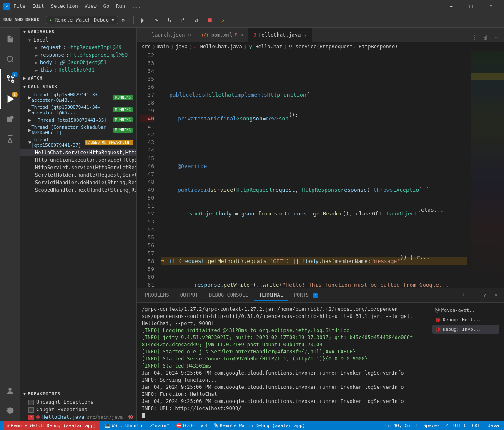 The image size is (504, 430). What do you see at coordinates (485, 38) in the screenshot?
I see `toggle-layout-button: ⌹` at bounding box center [485, 38].